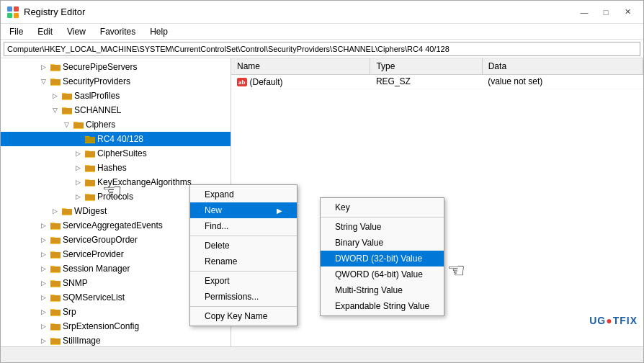 The image size is (644, 363). Describe the element at coordinates (243, 226) in the screenshot. I see `ctx-find: Find...` at that location.